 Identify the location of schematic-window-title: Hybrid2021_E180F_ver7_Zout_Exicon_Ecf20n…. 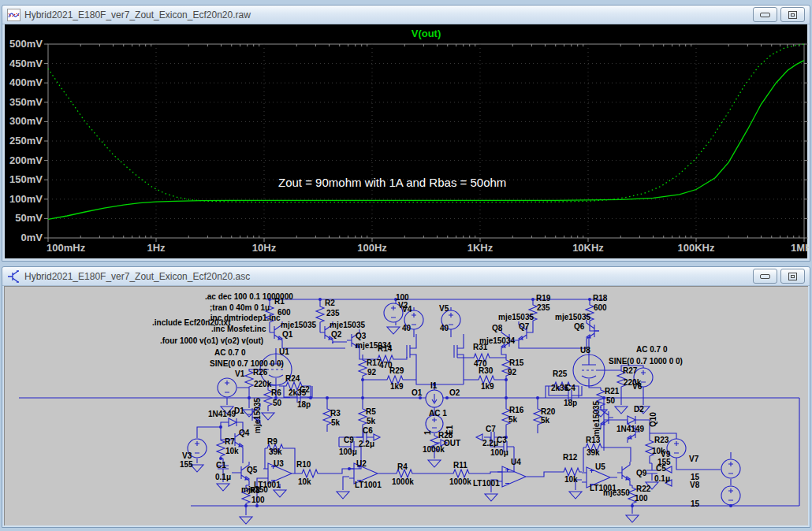
(137, 277).